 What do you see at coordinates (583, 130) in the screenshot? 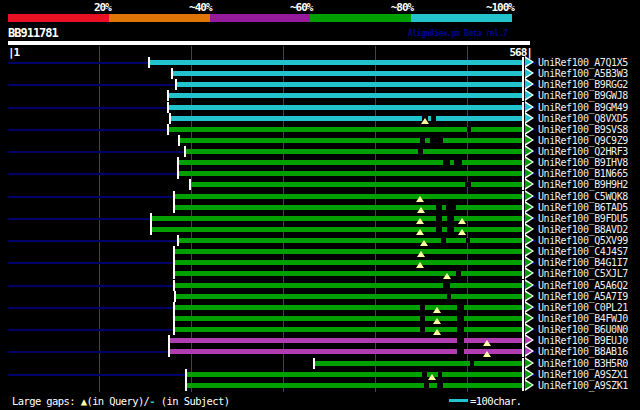
I see `hit-label: UniRef100_B9SVS8` at bounding box center [583, 130].